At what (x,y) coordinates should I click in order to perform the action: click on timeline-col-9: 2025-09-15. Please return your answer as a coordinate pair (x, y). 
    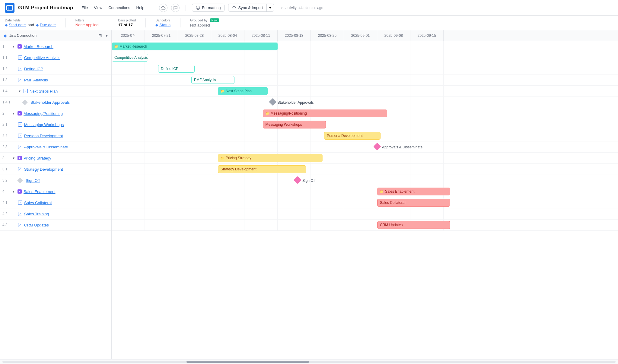
    Looking at the image, I should click on (427, 36).